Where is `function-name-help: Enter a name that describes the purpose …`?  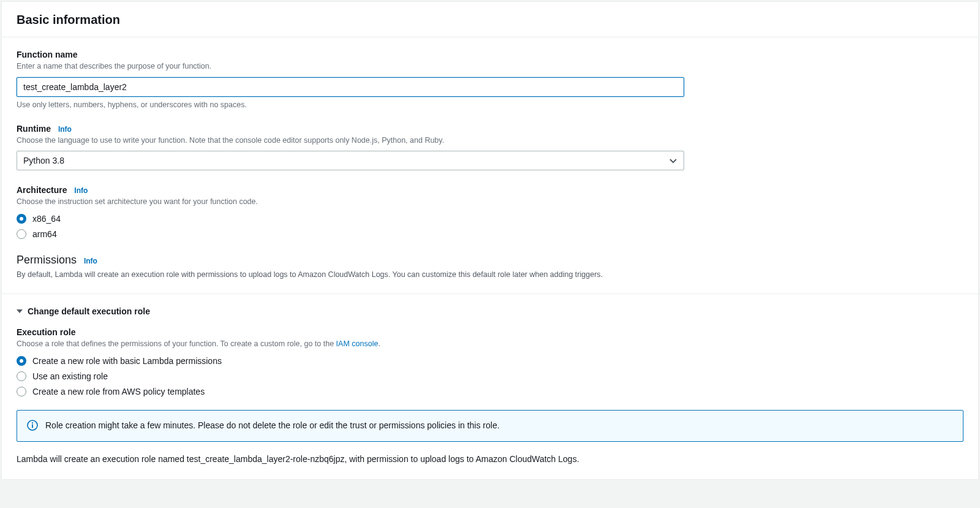
function-name-help: Enter a name that describes the purpose … is located at coordinates (350, 67).